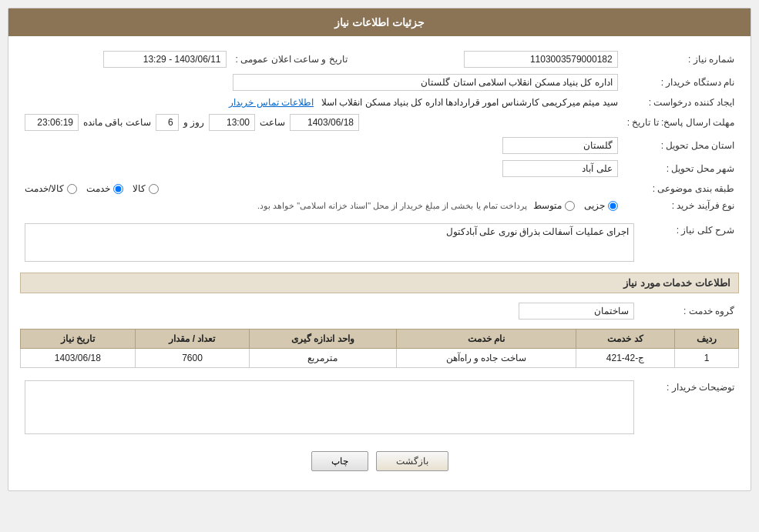 This screenshot has height=532, width=759. I want to click on tender-number-label: شماره نیاز :, so click(681, 59).